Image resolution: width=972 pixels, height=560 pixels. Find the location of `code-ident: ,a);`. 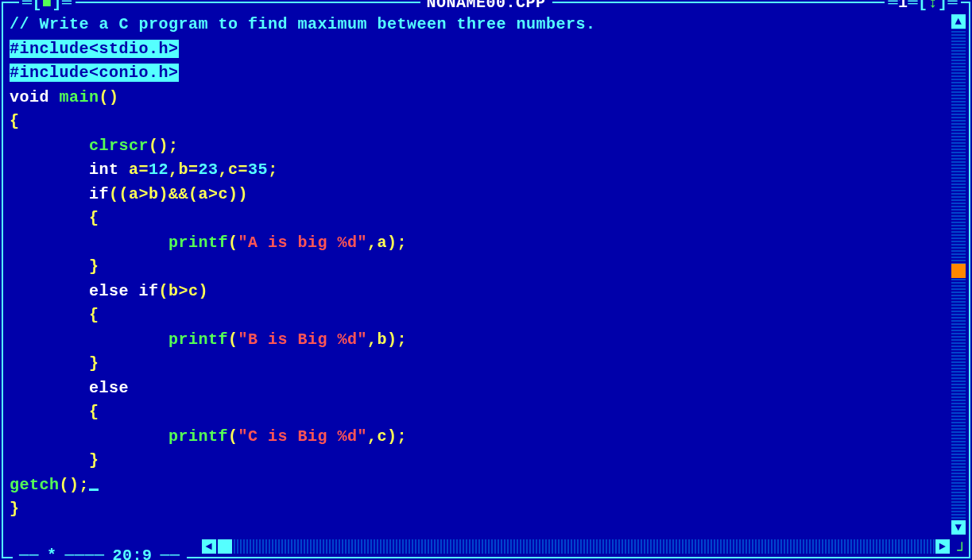

code-ident: ,a); is located at coordinates (387, 243).